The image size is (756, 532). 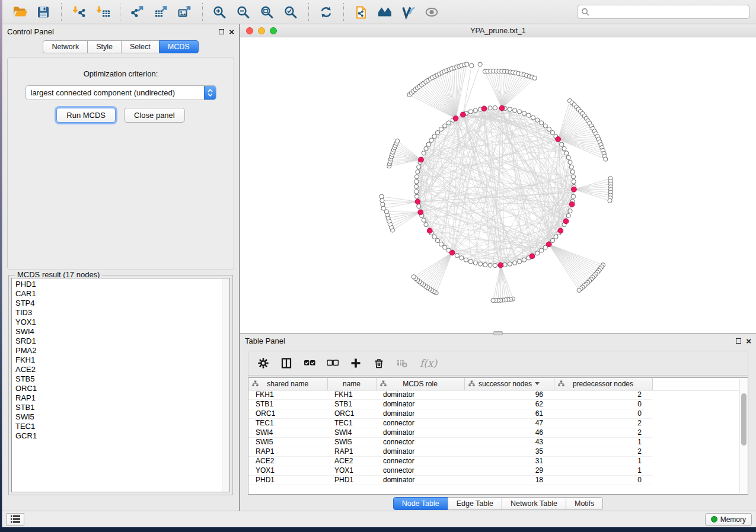 What do you see at coordinates (122, 436) in the screenshot?
I see `mcds-result-item: GCR1` at bounding box center [122, 436].